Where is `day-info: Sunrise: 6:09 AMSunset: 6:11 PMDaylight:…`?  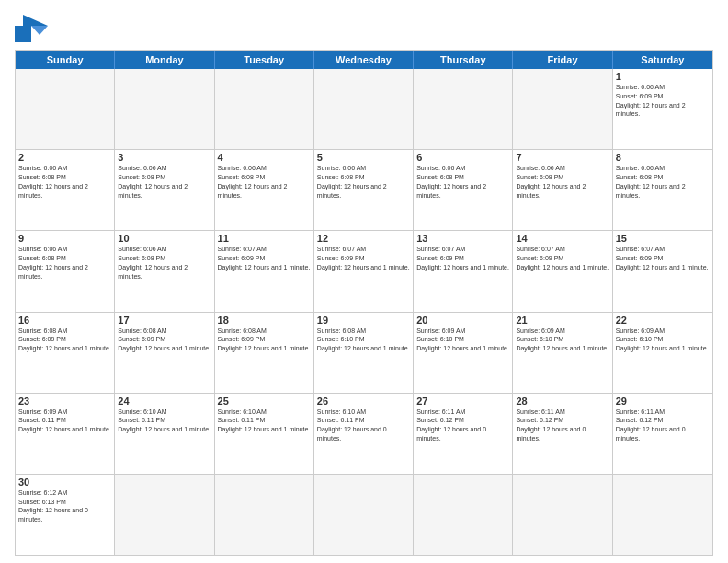 day-info: Sunrise: 6:09 AMSunset: 6:11 PMDaylight:… is located at coordinates (64, 421).